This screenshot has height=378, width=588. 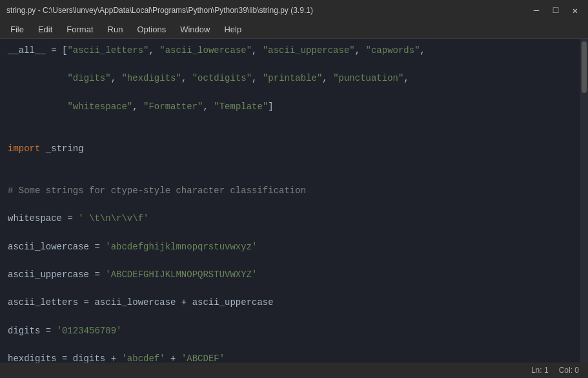 What do you see at coordinates (151, 30) in the screenshot?
I see `menu-options: Options` at bounding box center [151, 30].